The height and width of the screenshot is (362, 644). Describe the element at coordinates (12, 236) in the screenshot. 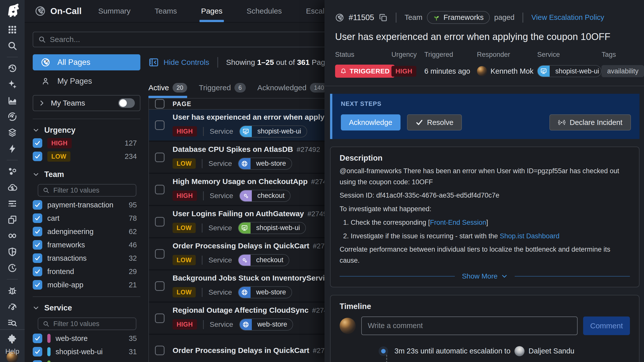

I see `ci-pipelines-icon` at that location.